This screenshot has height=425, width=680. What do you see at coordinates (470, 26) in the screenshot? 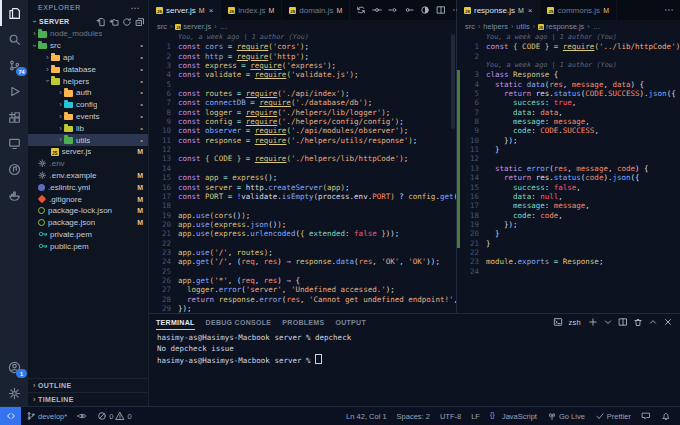
I see `breadcrumb-item: src` at bounding box center [470, 26].